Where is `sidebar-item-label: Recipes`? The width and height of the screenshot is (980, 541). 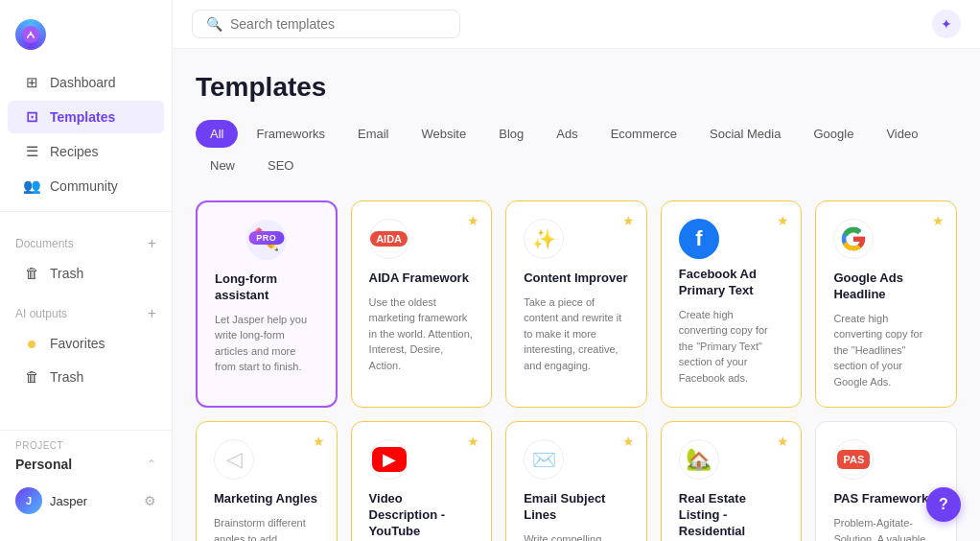
sidebar-item-label: Recipes is located at coordinates (75, 152).